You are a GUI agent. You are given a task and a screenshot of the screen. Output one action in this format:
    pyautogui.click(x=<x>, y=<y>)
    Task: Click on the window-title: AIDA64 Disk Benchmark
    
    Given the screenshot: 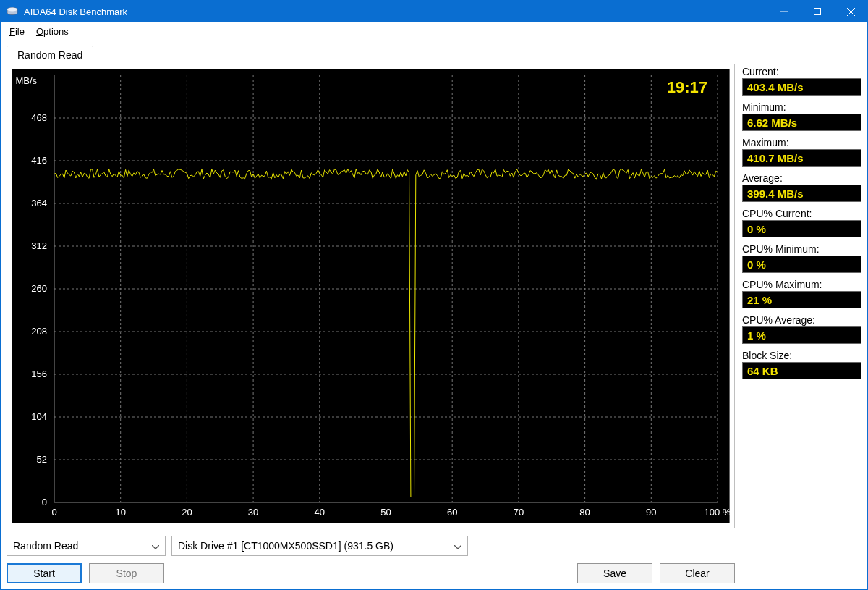 What is the action you would take?
    pyautogui.click(x=396, y=12)
    